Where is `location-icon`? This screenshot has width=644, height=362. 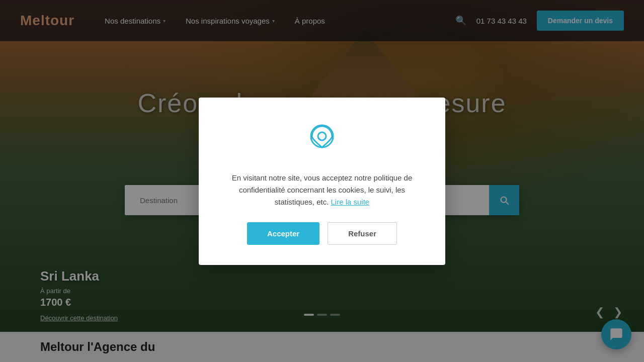
location-icon is located at coordinates (322, 141).